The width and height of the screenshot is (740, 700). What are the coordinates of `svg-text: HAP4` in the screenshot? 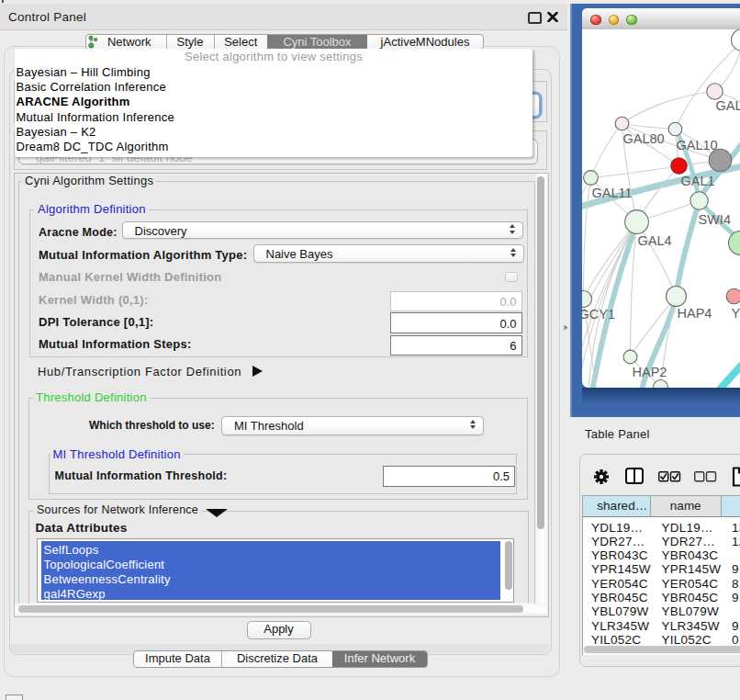 It's located at (694, 312).